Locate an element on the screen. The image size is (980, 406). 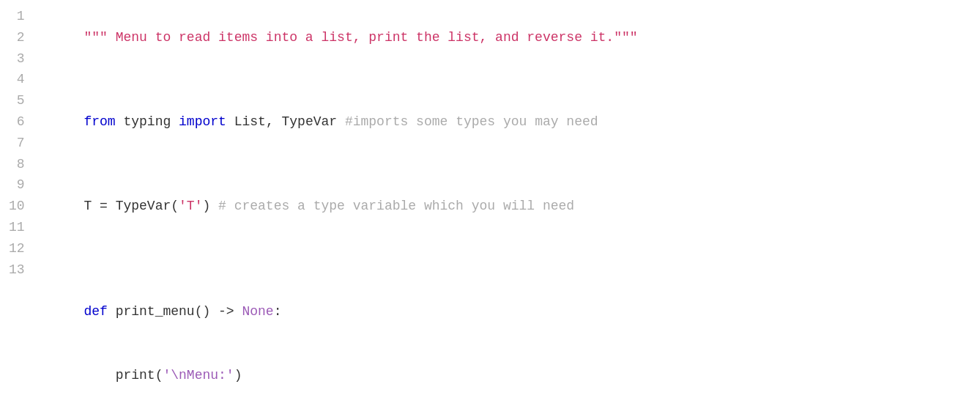
comment-3: #imports some types you may need is located at coordinates (472, 122).